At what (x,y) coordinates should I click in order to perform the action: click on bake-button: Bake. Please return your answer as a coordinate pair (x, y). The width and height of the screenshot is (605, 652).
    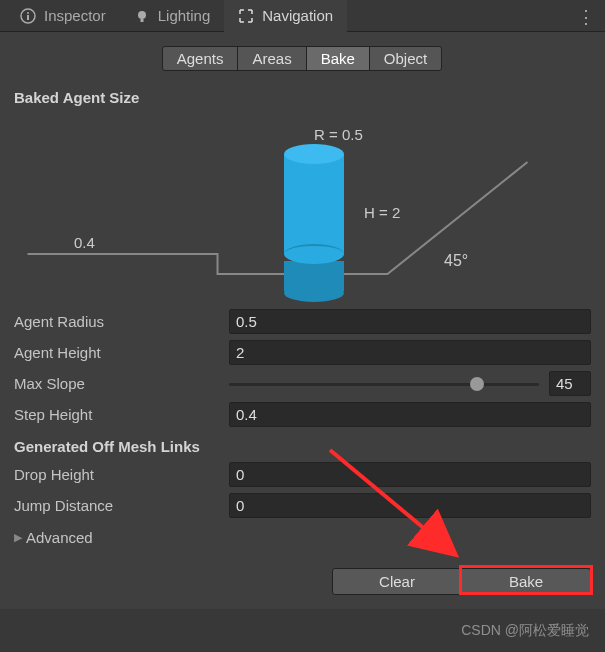
    Looking at the image, I should click on (526, 582).